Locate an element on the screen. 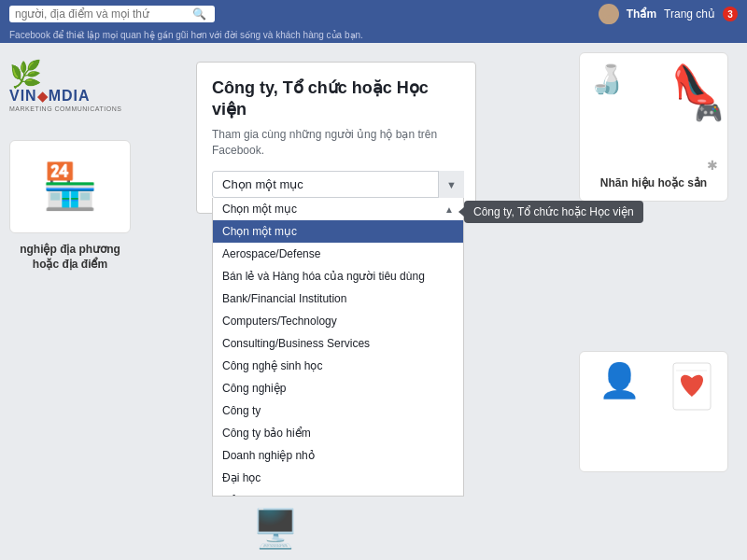 The height and width of the screenshot is (560, 747). local-label: nghiệp địa phương hoặc địa điểm is located at coordinates (70, 258).